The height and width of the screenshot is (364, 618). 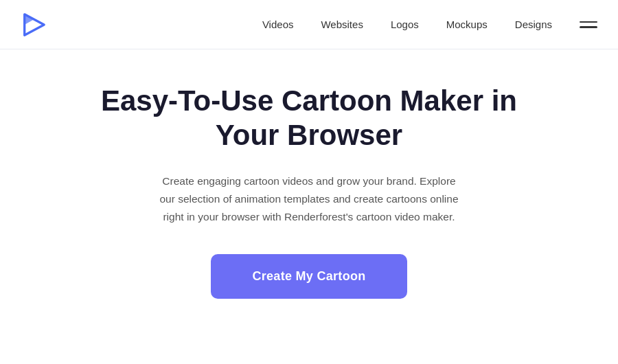 What do you see at coordinates (405, 25) in the screenshot?
I see `nav-item-logos: Logos` at bounding box center [405, 25].